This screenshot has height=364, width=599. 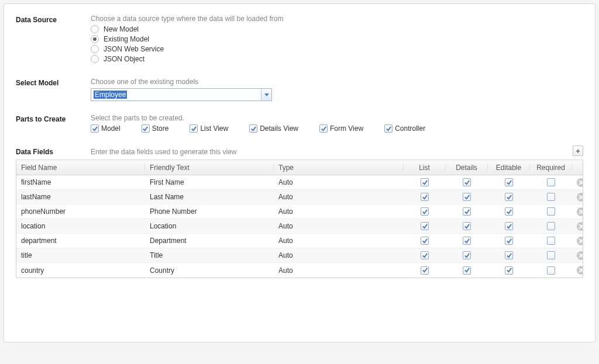 What do you see at coordinates (105, 129) in the screenshot?
I see `parts-checkbox: Model` at bounding box center [105, 129].